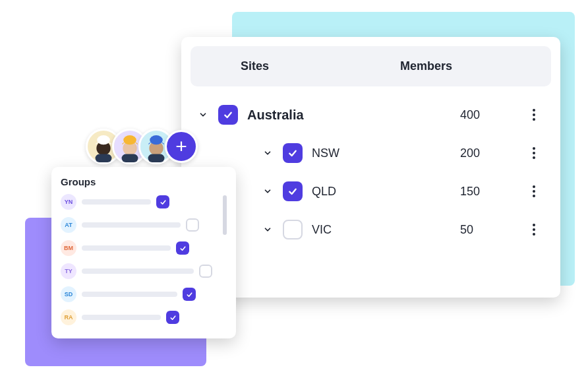 The width and height of the screenshot is (588, 382). Describe the element at coordinates (69, 317) in the screenshot. I see `member-initials-avatar: RA` at that location.